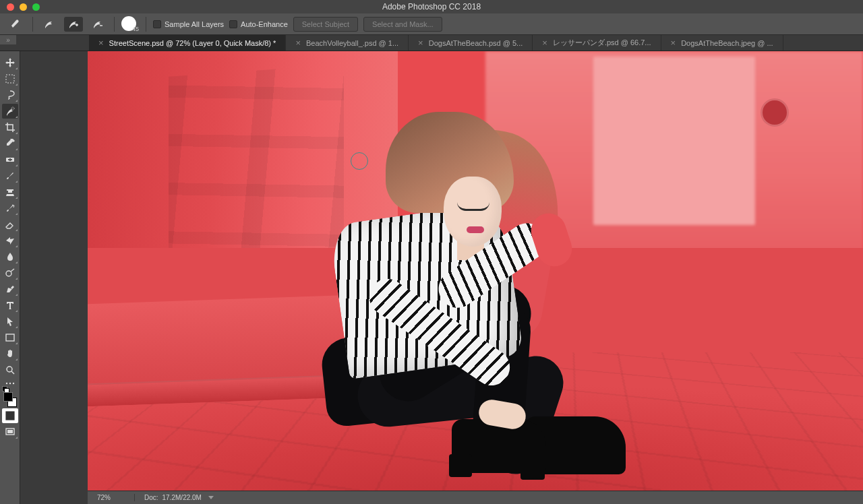  I want to click on zoom-tool, so click(10, 370).